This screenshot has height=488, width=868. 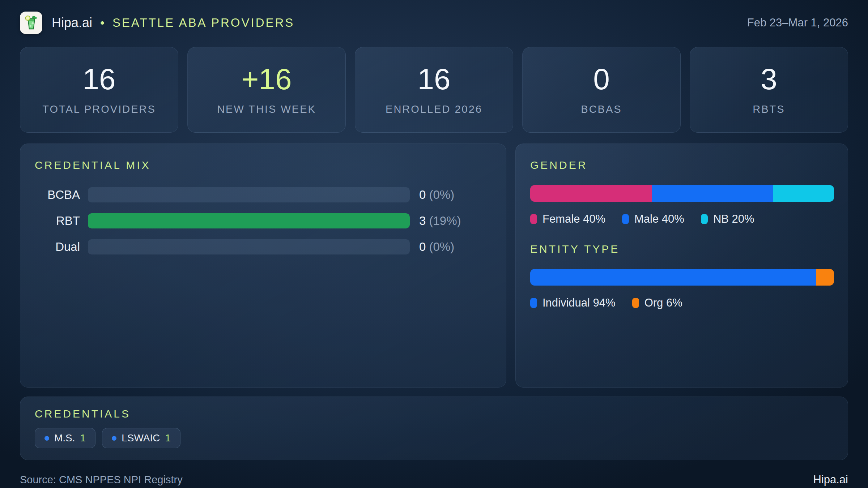 What do you see at coordinates (574, 219) in the screenshot?
I see `legend-label: Female 40%` at bounding box center [574, 219].